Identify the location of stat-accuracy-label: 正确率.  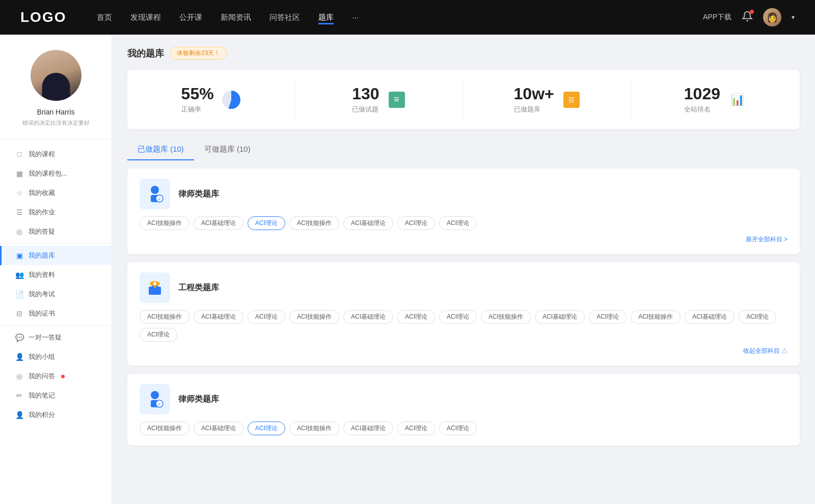
(198, 109).